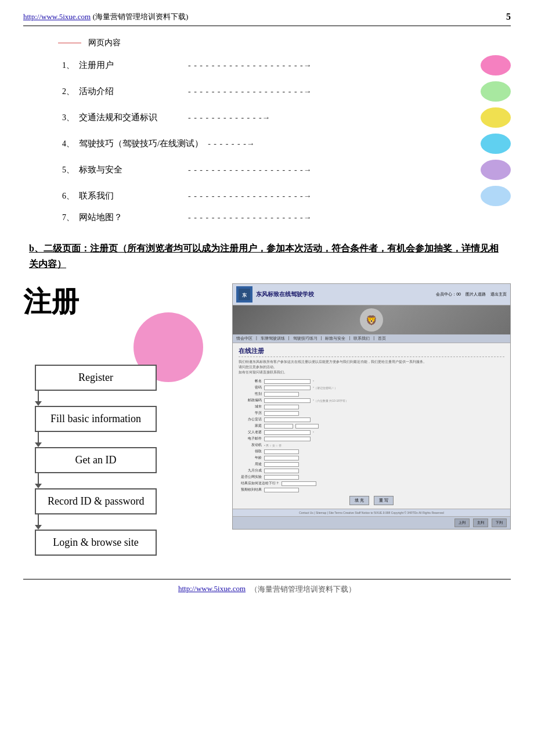 The image size is (534, 756). Describe the element at coordinates (66, 196) in the screenshot. I see `nav-num-6: 6、` at that location.